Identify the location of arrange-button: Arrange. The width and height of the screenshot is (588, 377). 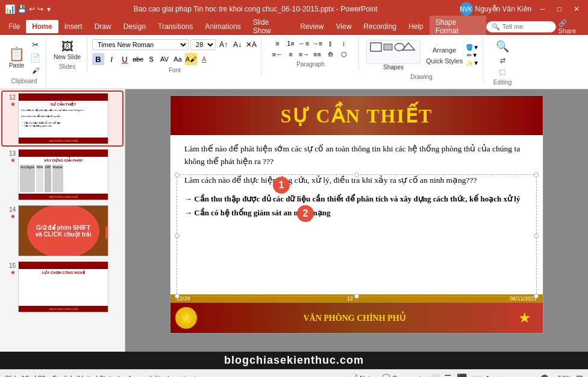
(445, 50).